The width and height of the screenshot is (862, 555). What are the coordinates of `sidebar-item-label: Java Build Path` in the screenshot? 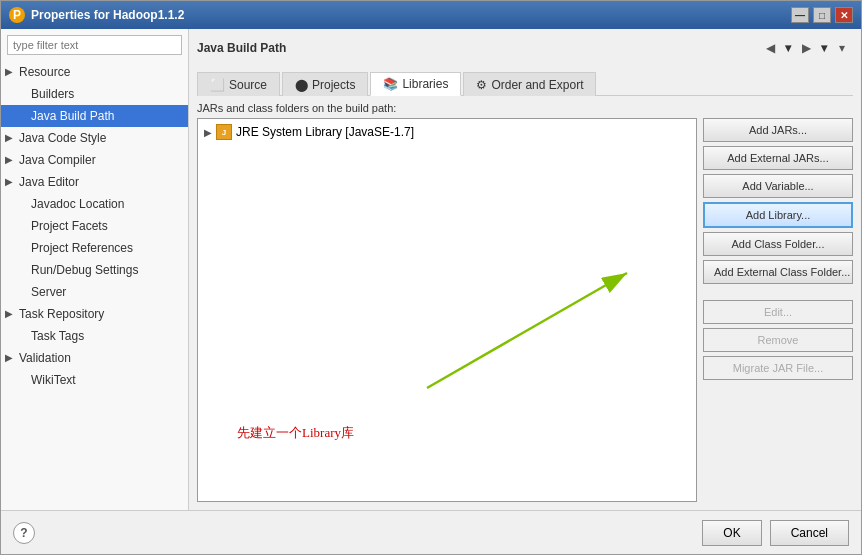 It's located at (72, 116).